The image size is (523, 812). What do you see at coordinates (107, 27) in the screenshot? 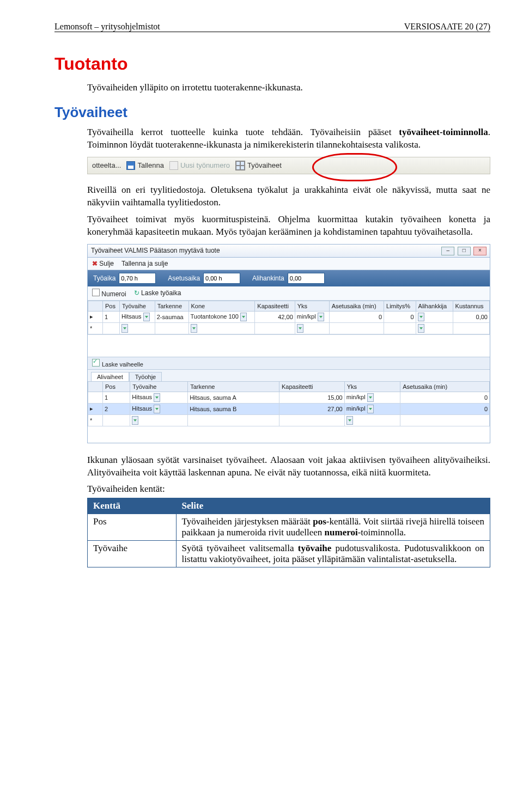
I see `header-left: Lemonsoft – yritysohjelmistot` at bounding box center [107, 27].